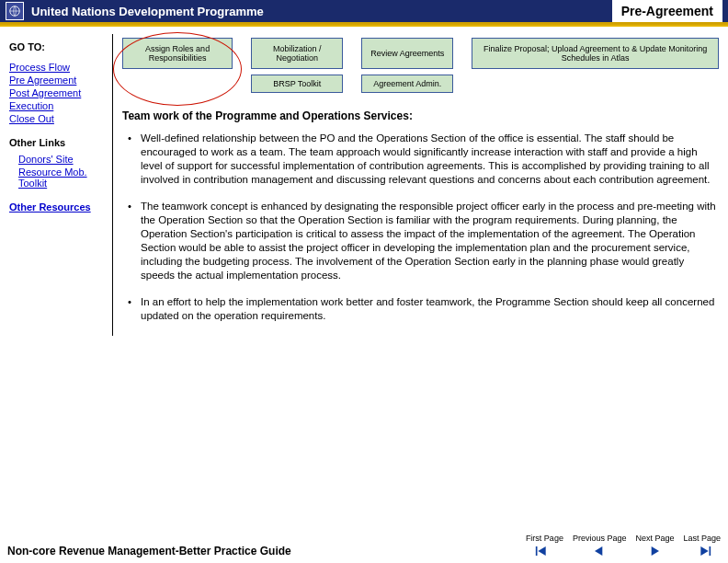 This screenshot has height=563, width=728. I want to click on nav-label: Next Page, so click(654, 539).